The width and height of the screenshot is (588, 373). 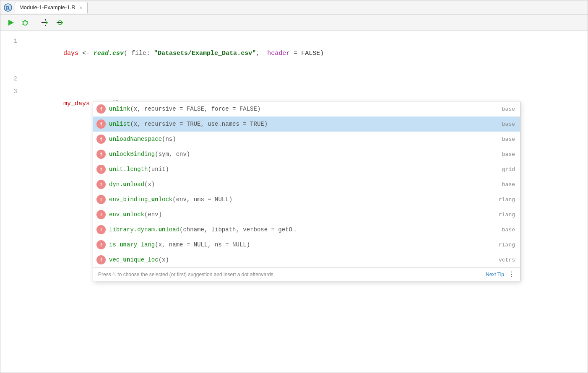 What do you see at coordinates (307, 54) in the screenshot?
I see `code-text-1: days <- read.csv( file: "Datasets/Exampl…` at bounding box center [307, 54].